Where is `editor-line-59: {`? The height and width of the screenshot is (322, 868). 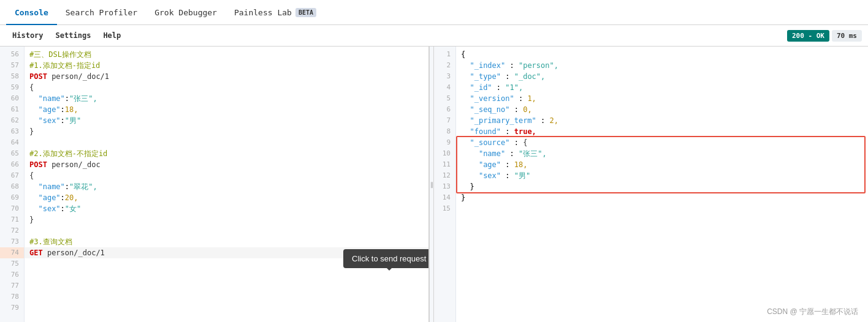 editor-line-59: { is located at coordinates (227, 88).